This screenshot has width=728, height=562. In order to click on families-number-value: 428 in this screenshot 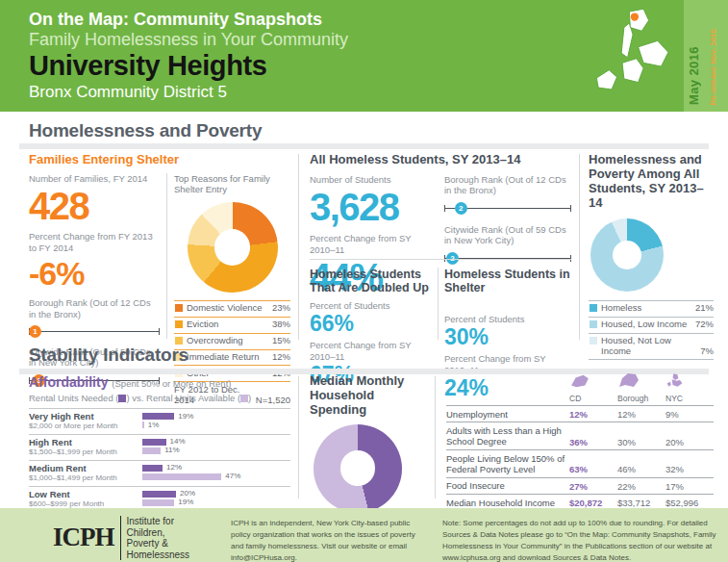, I will do `click(94, 206)`.